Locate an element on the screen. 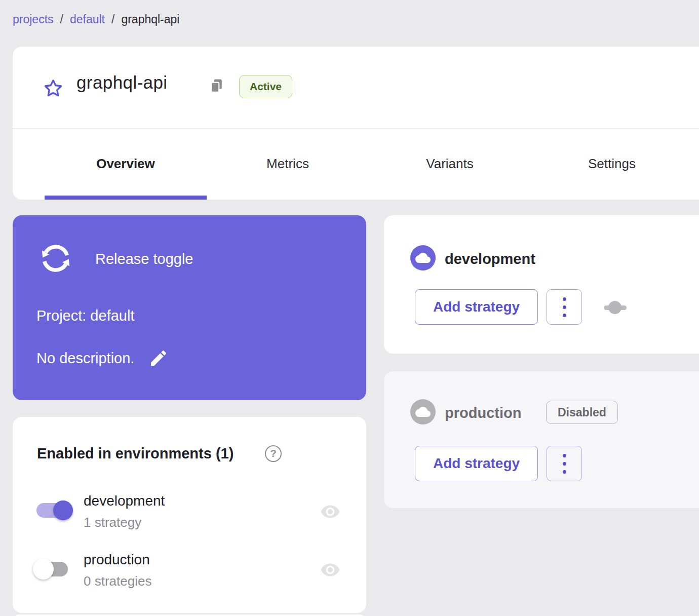 Image resolution: width=699 pixels, height=616 pixels. help-button: ? is located at coordinates (274, 454).